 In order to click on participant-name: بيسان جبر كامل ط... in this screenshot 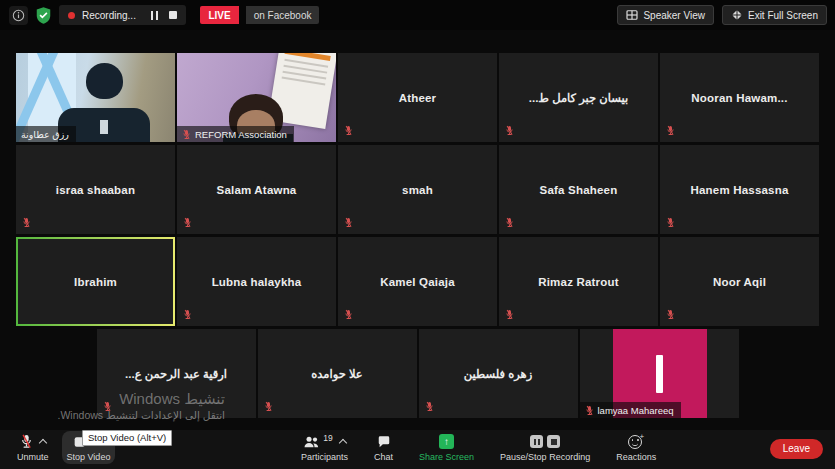, I will do `click(578, 98)`.